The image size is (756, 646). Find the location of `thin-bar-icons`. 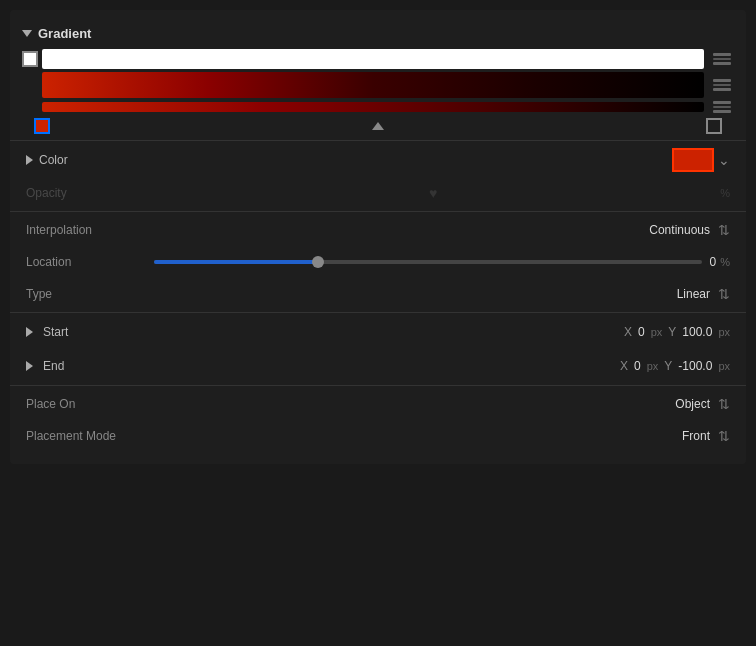

thin-bar-icons is located at coordinates (722, 107).